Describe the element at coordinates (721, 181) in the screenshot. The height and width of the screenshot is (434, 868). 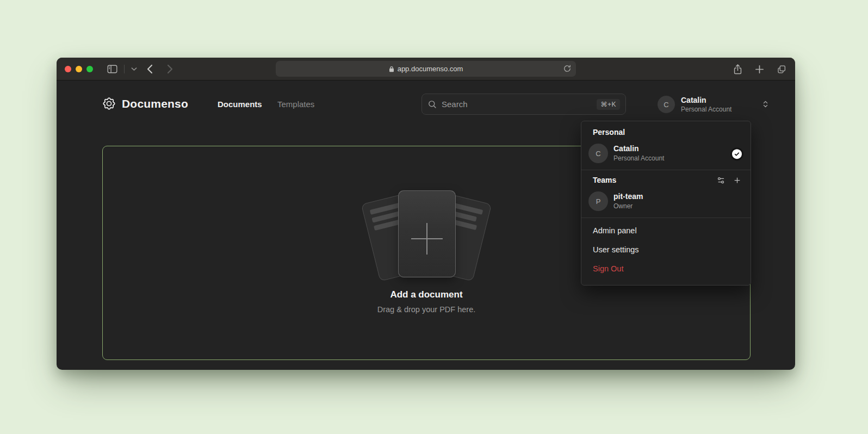
I see `manage-teams-icon` at that location.